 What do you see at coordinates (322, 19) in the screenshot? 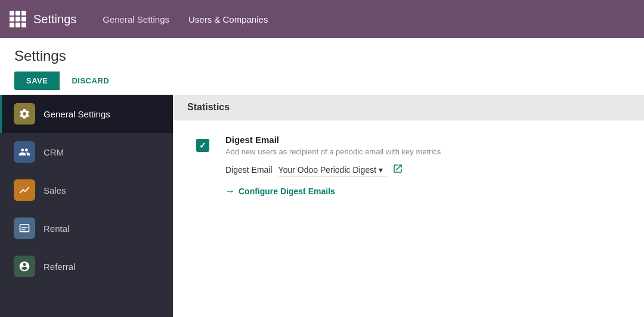
I see `navbar: Settings General Settings Users & Compan…` at bounding box center [322, 19].